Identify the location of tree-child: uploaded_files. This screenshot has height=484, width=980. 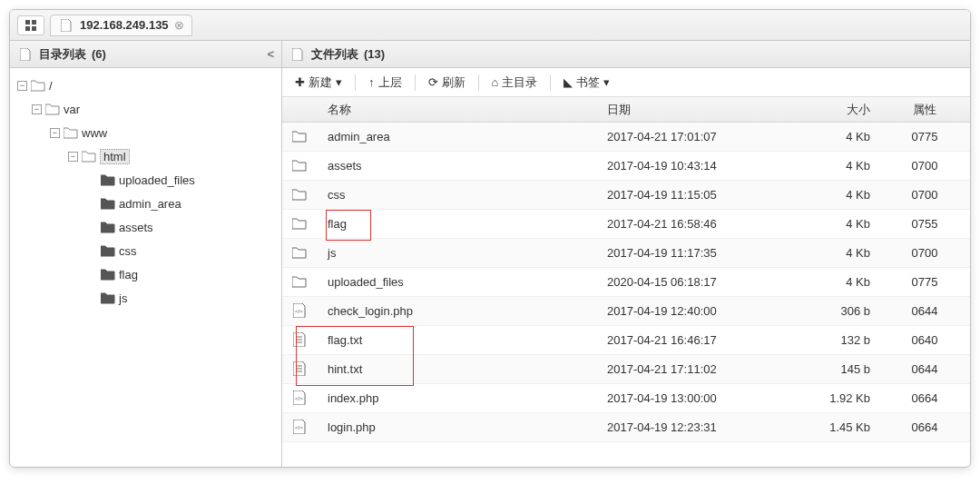
(145, 180).